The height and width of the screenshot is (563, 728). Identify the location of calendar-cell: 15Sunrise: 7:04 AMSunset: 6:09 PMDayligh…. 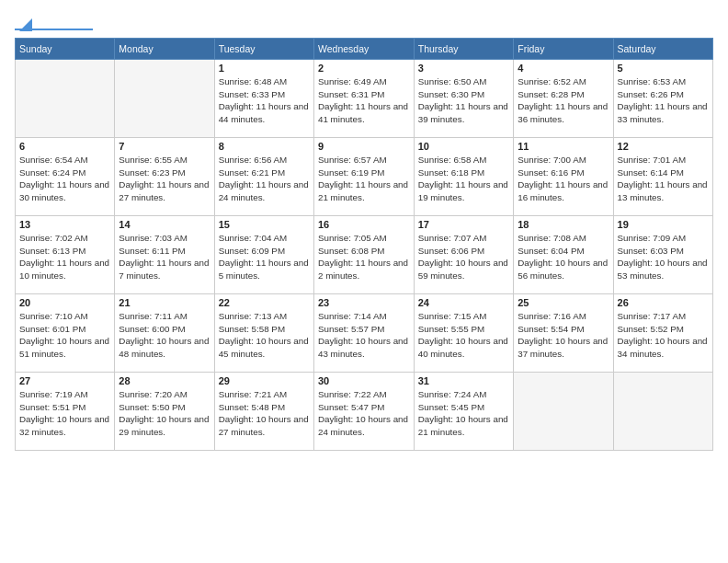
(264, 256).